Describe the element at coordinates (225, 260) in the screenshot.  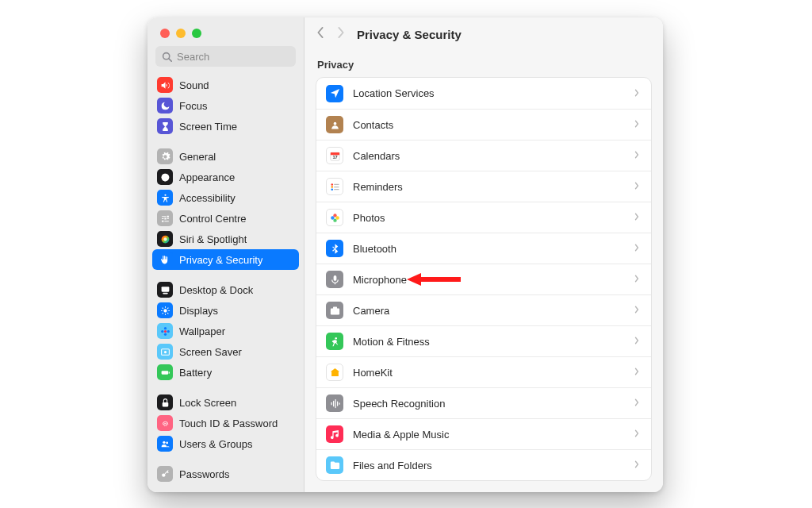
I see `sidebar-item-privacy-security: Privacy & Security` at that location.